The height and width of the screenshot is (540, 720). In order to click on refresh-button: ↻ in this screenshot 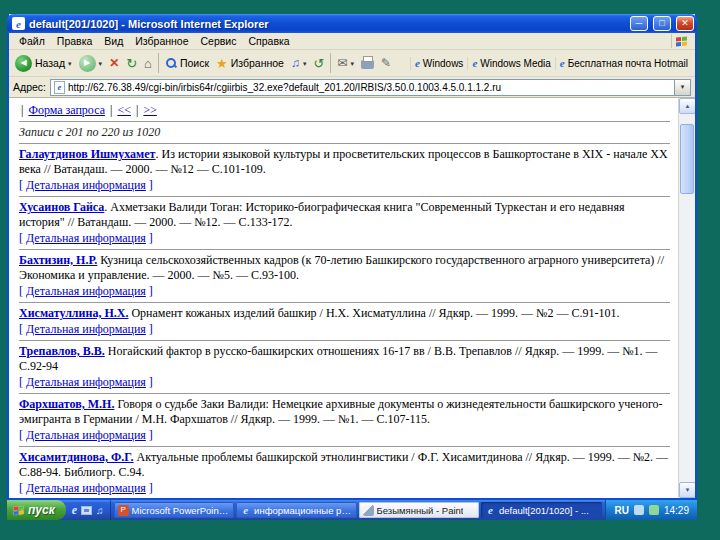, I will do `click(132, 64)`.